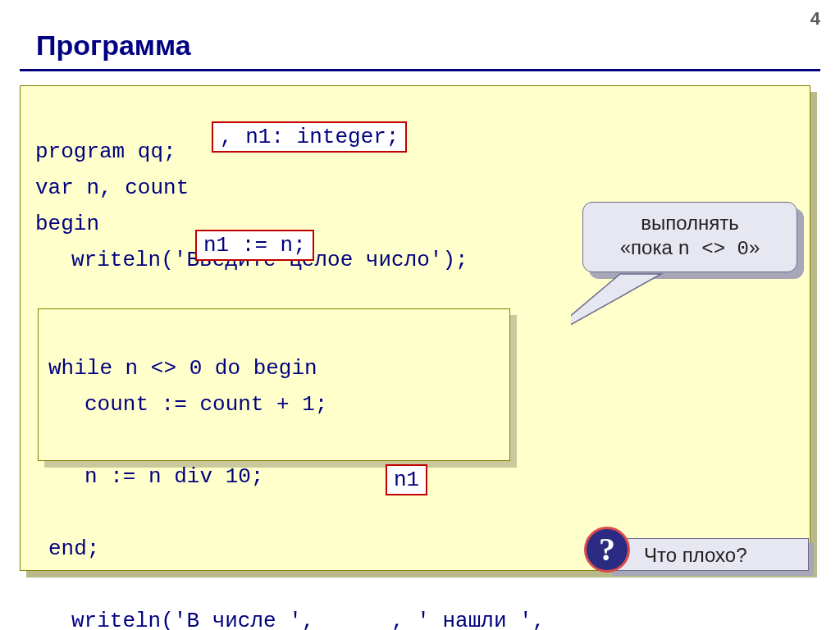  Describe the element at coordinates (274, 404) in the screenshot. I see `code-line: count := count + 1;` at that location.